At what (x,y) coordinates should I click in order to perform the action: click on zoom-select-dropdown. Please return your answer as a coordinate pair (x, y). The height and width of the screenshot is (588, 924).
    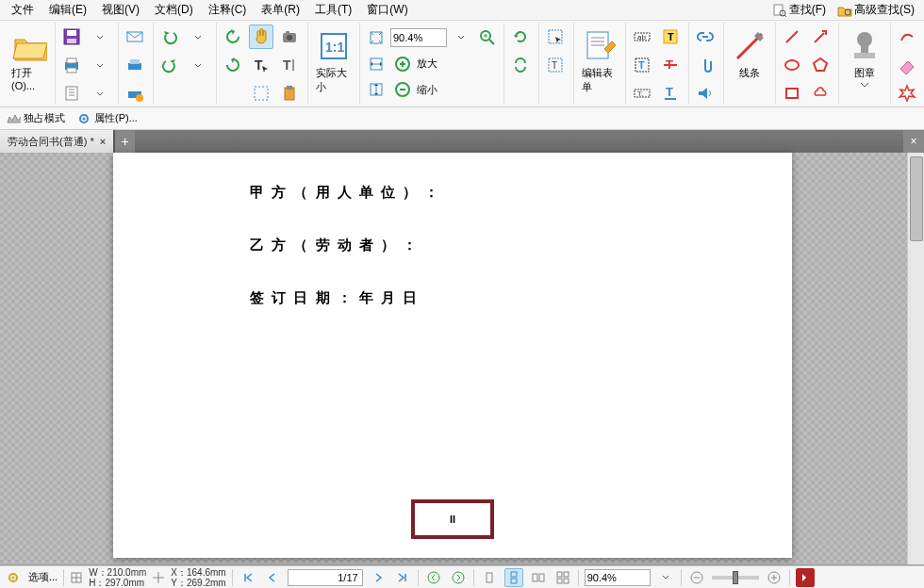
    Looking at the image, I should click on (666, 578).